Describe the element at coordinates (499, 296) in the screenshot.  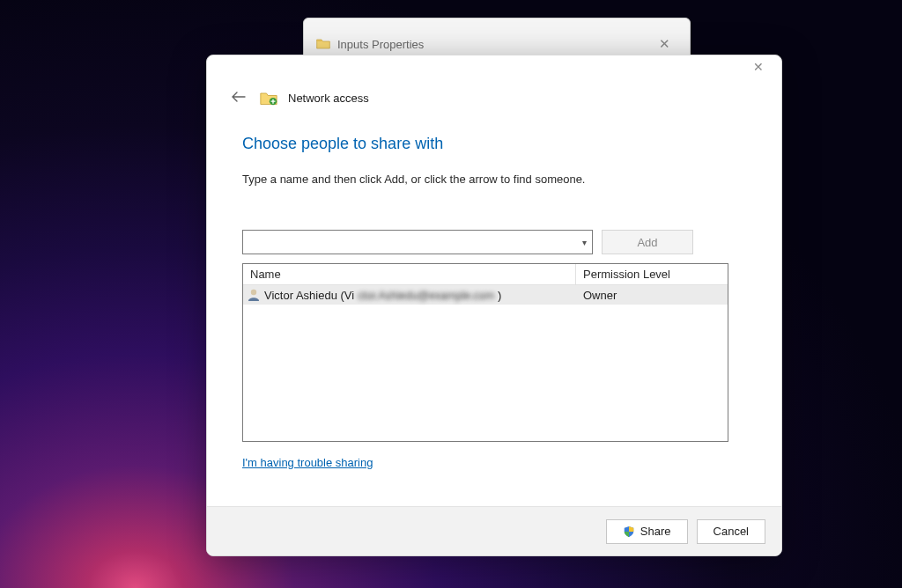
I see `row-name-close: )` at that location.